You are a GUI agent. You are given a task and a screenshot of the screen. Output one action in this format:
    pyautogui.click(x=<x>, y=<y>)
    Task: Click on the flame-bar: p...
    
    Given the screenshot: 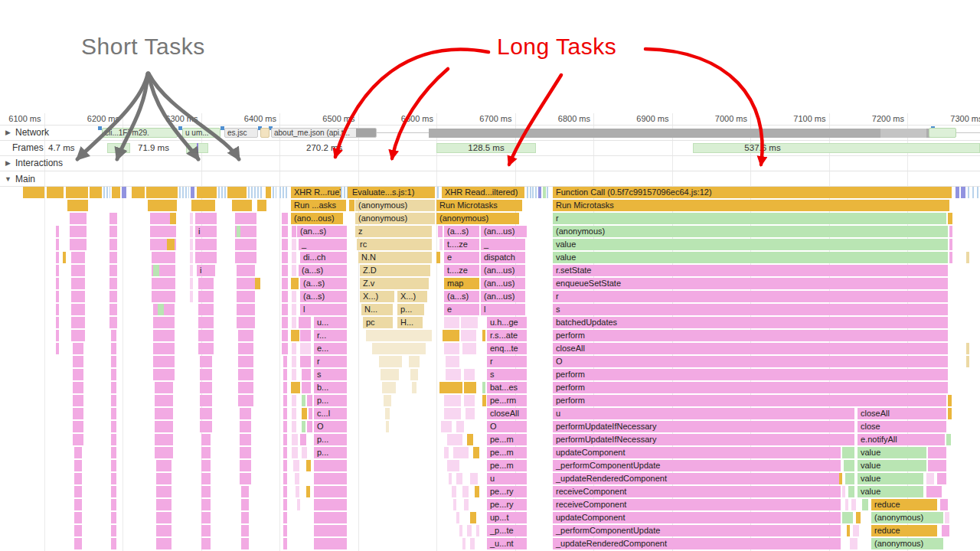 What is the action you would take?
    pyautogui.click(x=331, y=401)
    